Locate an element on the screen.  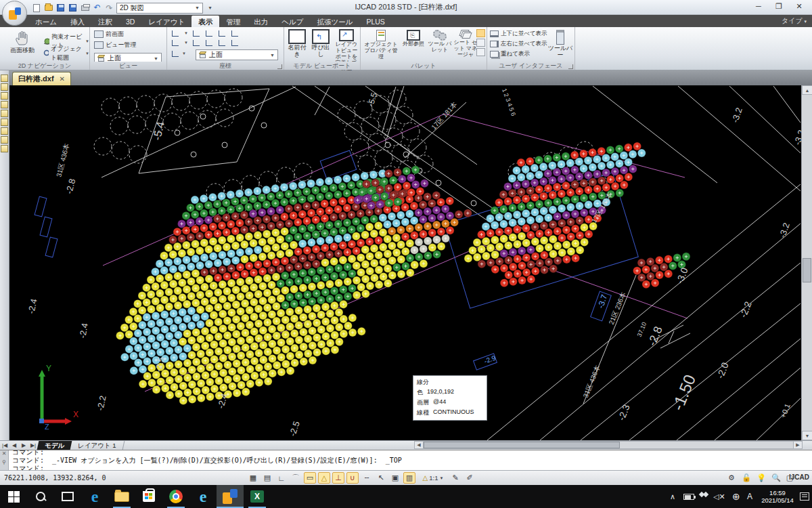
document-tab: 臼杵港.dxf ✕ is located at coordinates (42, 79).